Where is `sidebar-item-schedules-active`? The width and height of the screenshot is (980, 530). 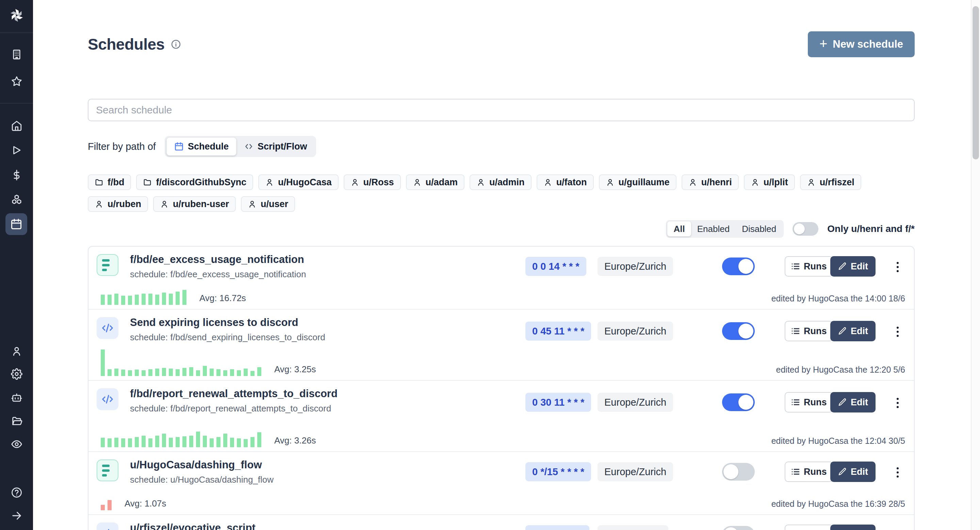
sidebar-item-schedules-active is located at coordinates (16, 224).